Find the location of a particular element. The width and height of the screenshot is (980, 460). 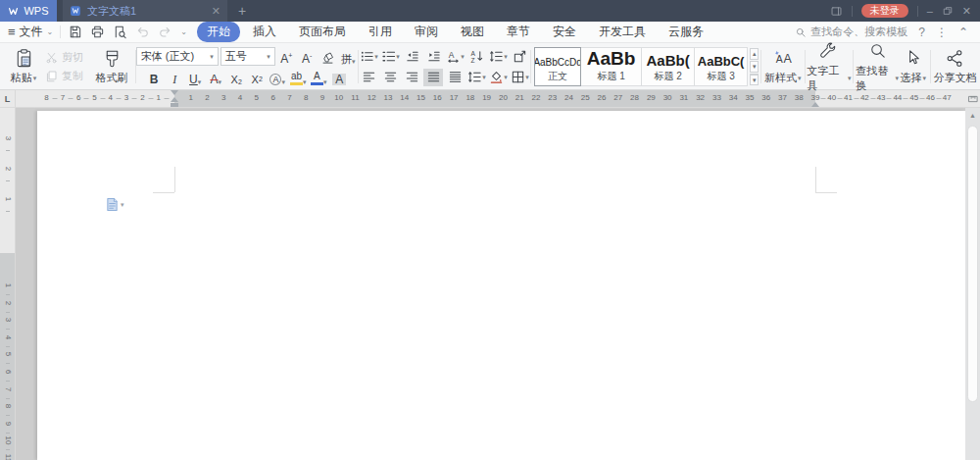

superscript-button: X2 is located at coordinates (237, 77).